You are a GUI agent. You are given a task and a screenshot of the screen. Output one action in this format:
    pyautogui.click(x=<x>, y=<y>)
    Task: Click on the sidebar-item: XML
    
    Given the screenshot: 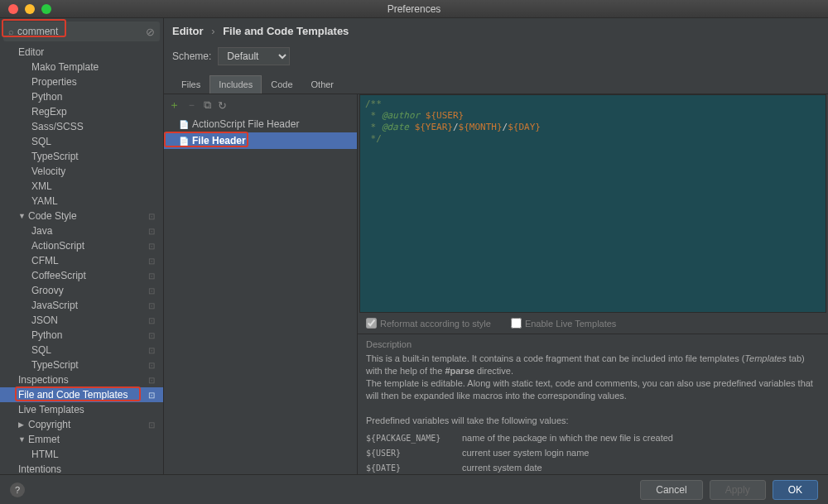 What is the action you would take?
    pyautogui.click(x=81, y=186)
    